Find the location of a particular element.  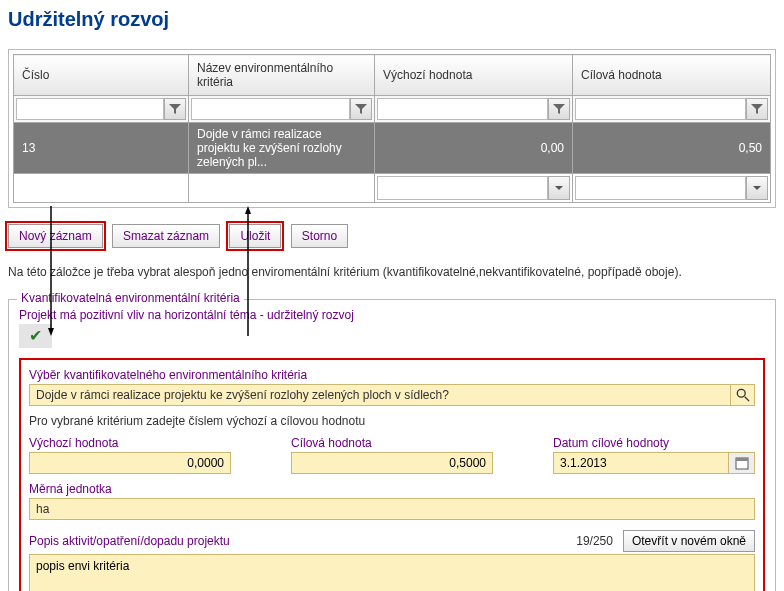

button-bar: Nový záznam Smazat záznam Uložit Storno is located at coordinates (392, 236).